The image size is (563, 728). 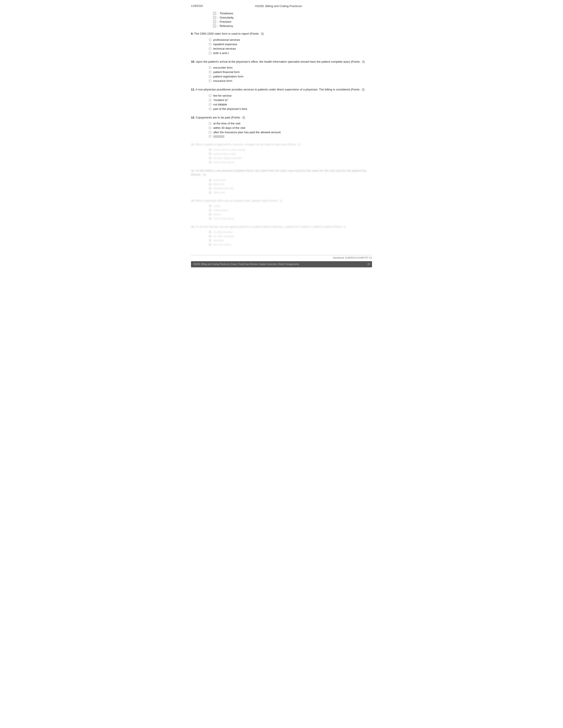 I want to click on question-text: 11. A non-physician practitioner provide…, so click(x=282, y=89).